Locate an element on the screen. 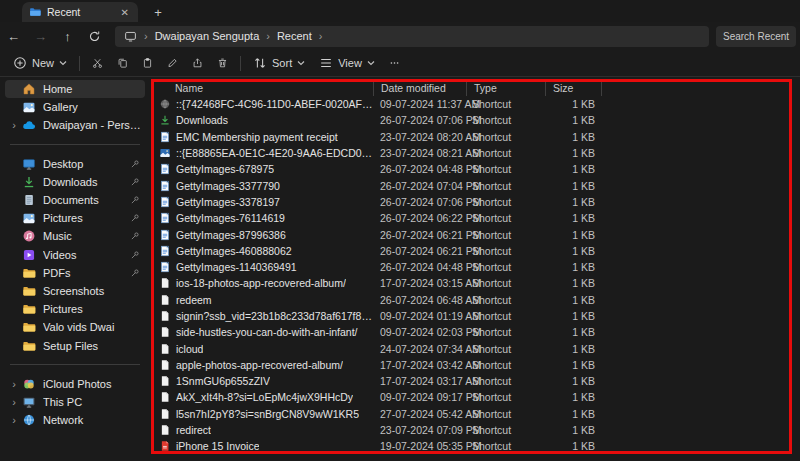 Image resolution: width=800 pixels, height=461 pixels. back-button: ← is located at coordinates (14, 36).